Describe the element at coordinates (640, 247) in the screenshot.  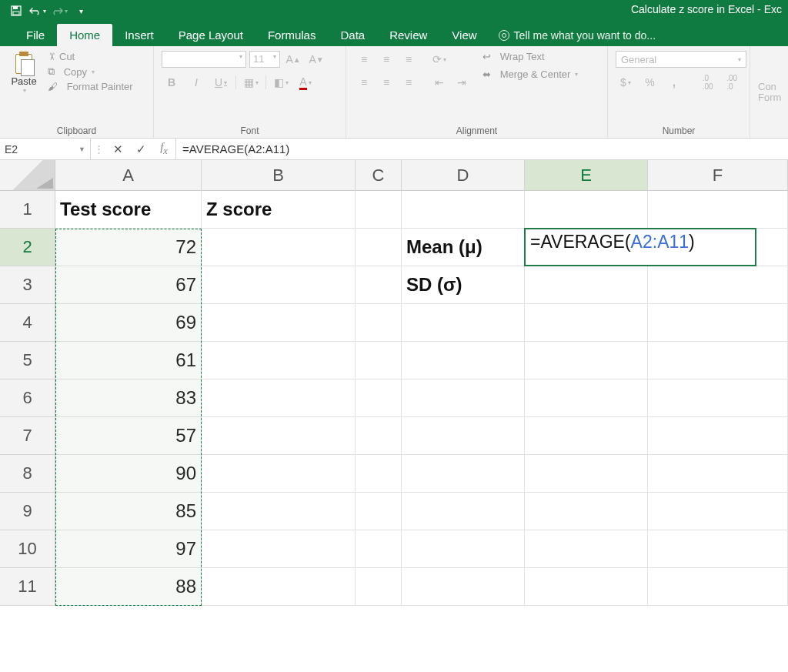
I see `active-cell-editor: =AVERAGE(A2:A11)` at that location.